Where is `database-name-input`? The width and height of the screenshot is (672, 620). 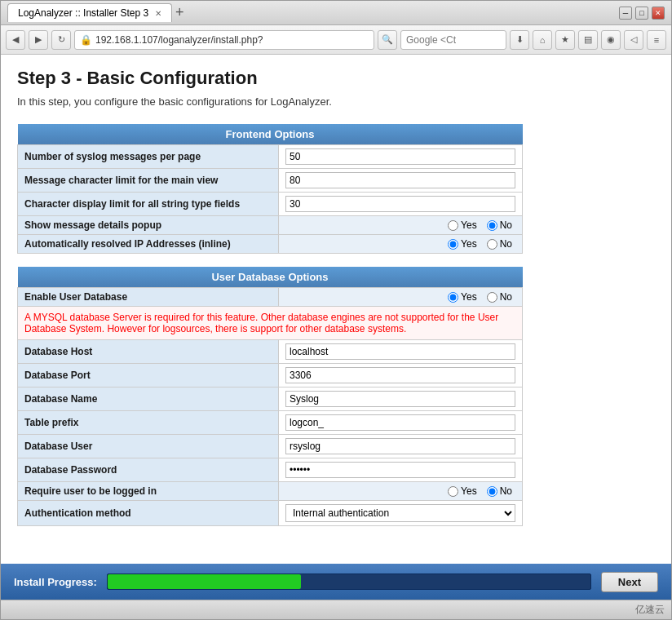
database-name-input is located at coordinates (400, 399).